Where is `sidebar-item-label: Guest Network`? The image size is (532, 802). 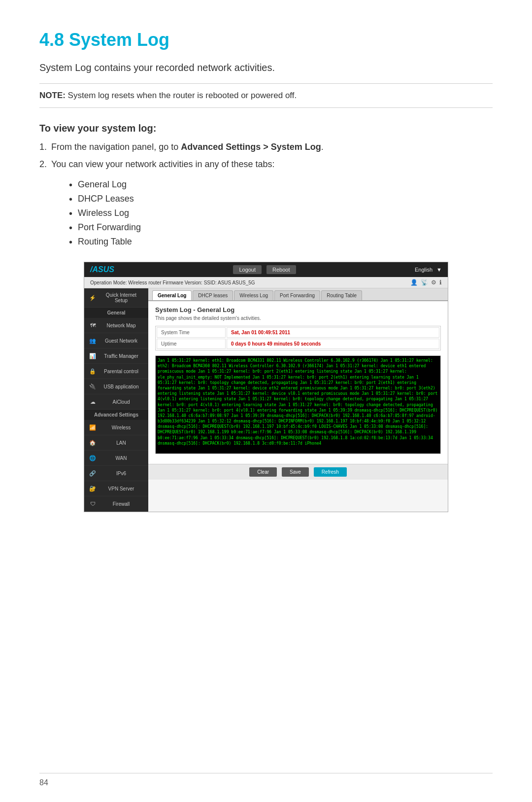 sidebar-item-label: Guest Network is located at coordinates (121, 341).